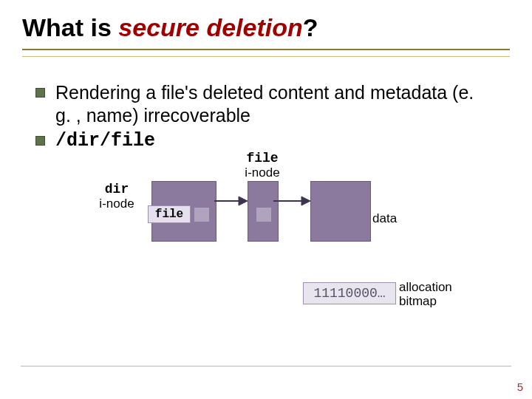  I want to click on bullet-item: /dir/file, so click(265, 140).